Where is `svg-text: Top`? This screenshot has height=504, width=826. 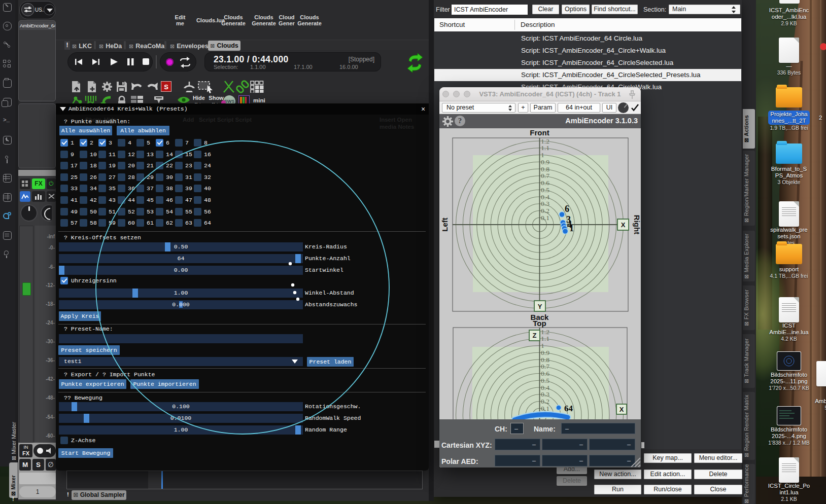 svg-text: Top is located at coordinates (539, 323).